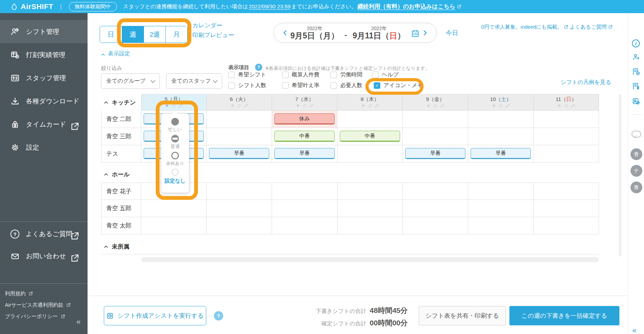  I want to click on shift-chip: 休み, so click(305, 119).